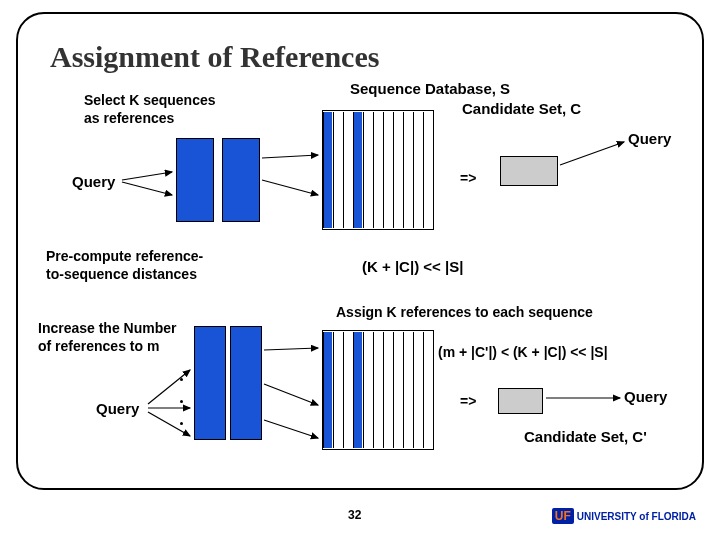  Describe the element at coordinates (118, 408) in the screenshot. I see `label-query-bot-left: Query` at that location.